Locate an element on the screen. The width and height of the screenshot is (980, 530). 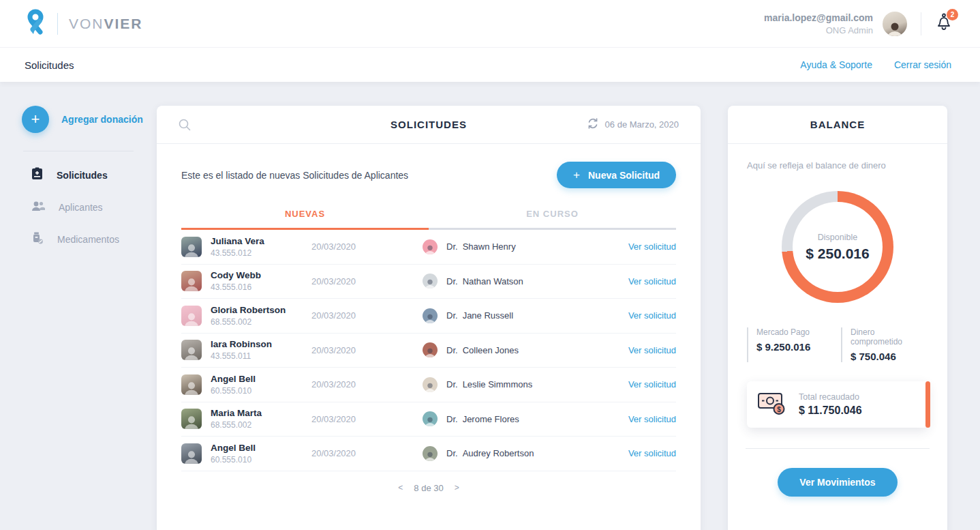
refresh-icon is located at coordinates (593, 124).